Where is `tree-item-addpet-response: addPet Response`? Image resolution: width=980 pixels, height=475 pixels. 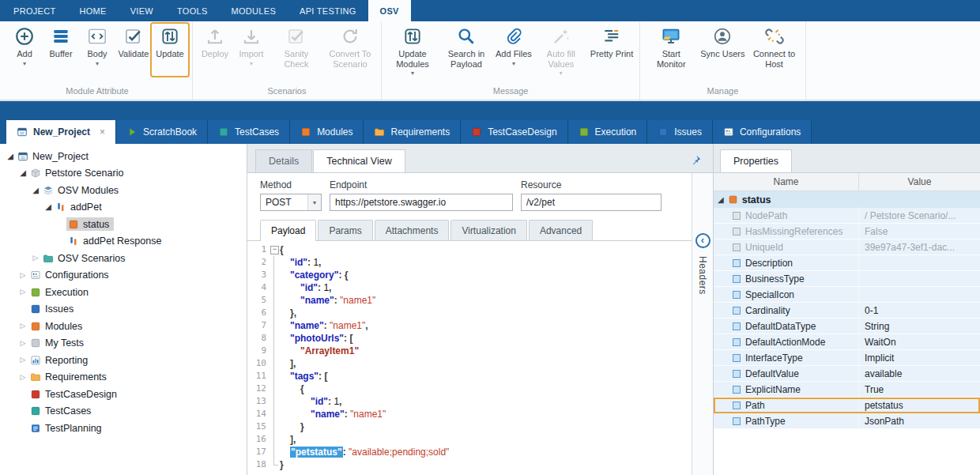
tree-item-addpet-response: addPet Response is located at coordinates (123, 242).